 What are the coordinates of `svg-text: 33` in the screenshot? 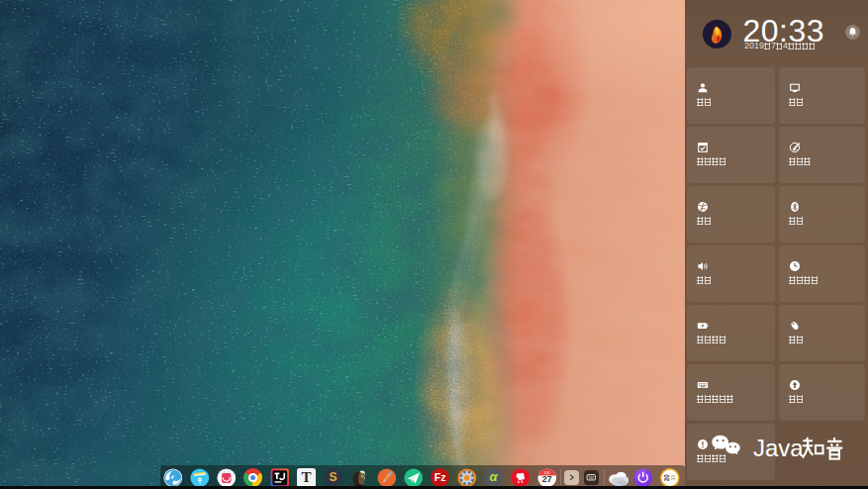 It's located at (673, 478).